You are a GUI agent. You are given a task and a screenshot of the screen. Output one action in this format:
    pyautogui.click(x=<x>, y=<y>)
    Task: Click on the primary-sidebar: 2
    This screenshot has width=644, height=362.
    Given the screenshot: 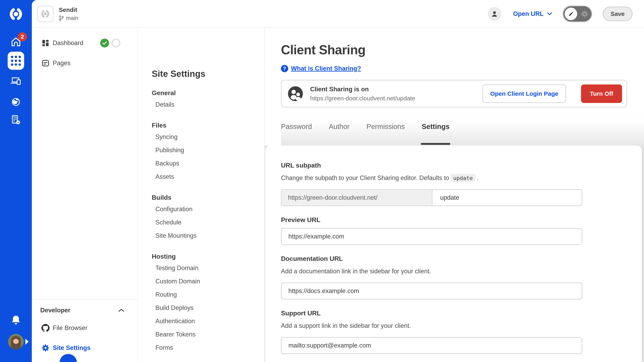 What is the action you would take?
    pyautogui.click(x=16, y=181)
    